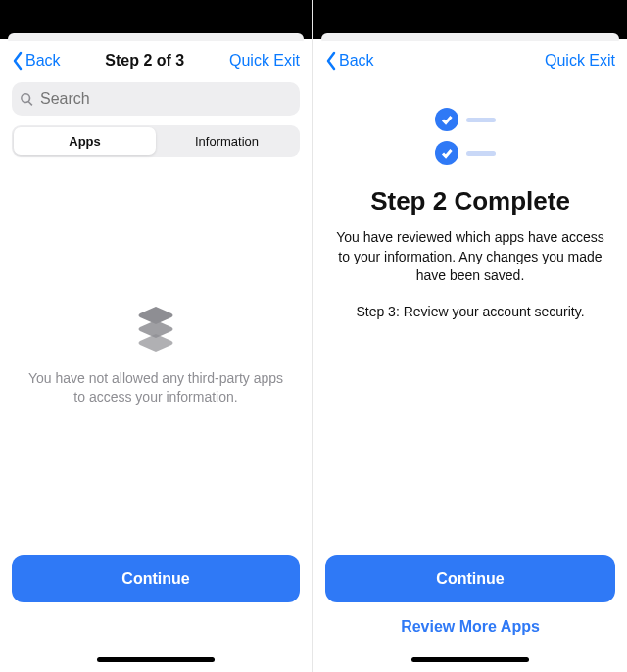 The image size is (627, 672). I want to click on bottom-actions: Continue Review More Apps, so click(470, 613).